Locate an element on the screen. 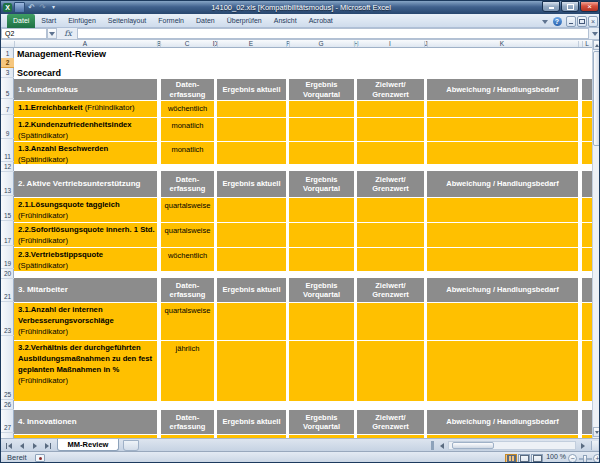 This screenshot has width=600, height=463. datenerfassung-cell: wöchentlich is located at coordinates (188, 109).